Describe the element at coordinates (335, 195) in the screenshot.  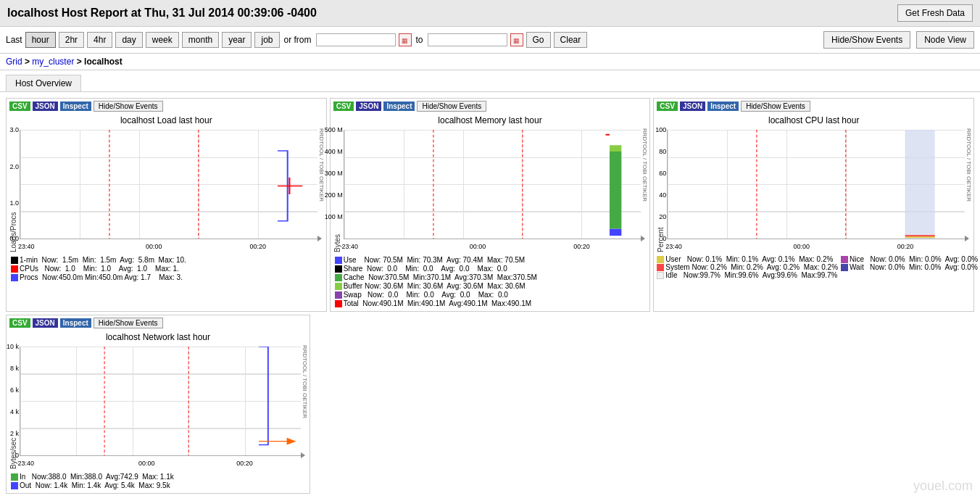
I see `y-tick-200m: 200 M` at that location.